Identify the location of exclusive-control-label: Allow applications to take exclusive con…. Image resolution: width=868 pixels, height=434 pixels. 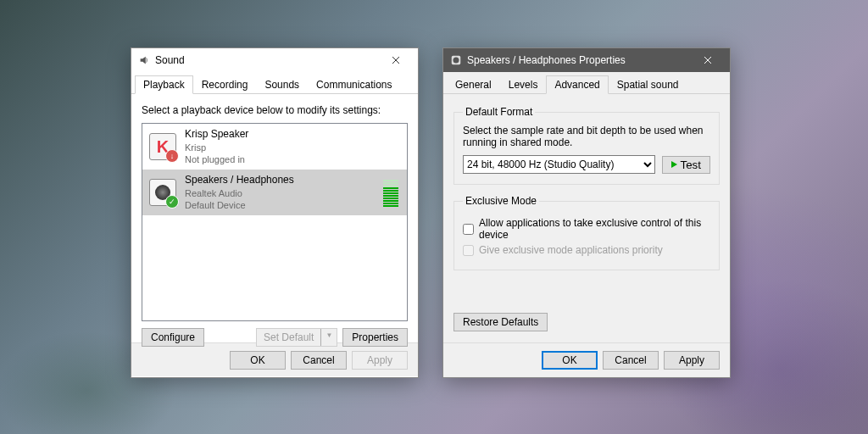
(595, 229).